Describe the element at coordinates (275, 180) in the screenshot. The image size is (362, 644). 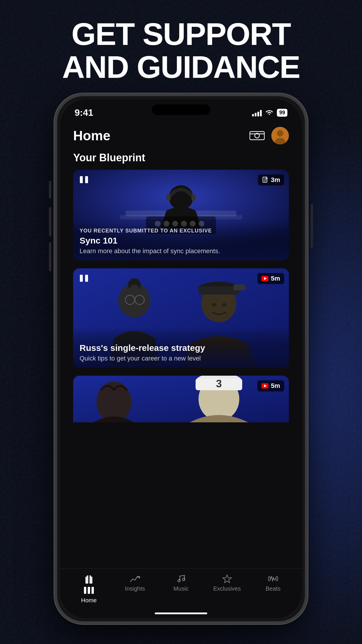
I see `card-1-duration: 3m` at that location.